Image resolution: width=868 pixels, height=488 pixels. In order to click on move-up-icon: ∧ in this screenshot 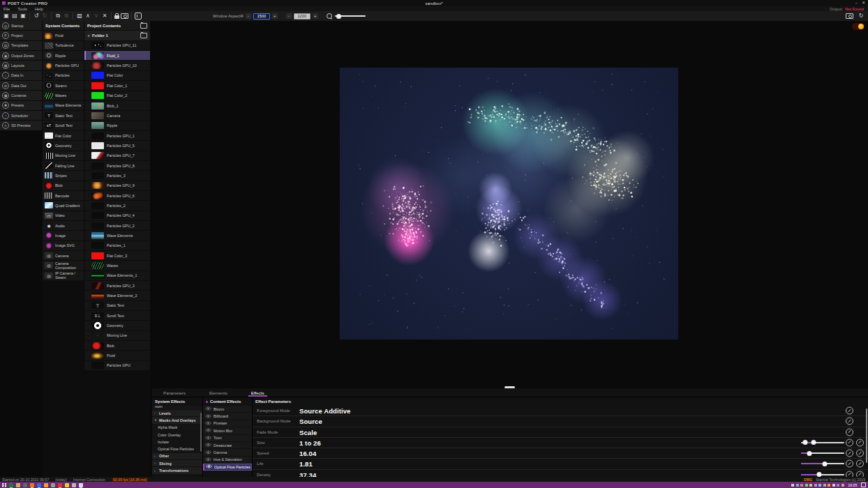, I will do `click(88, 16)`.